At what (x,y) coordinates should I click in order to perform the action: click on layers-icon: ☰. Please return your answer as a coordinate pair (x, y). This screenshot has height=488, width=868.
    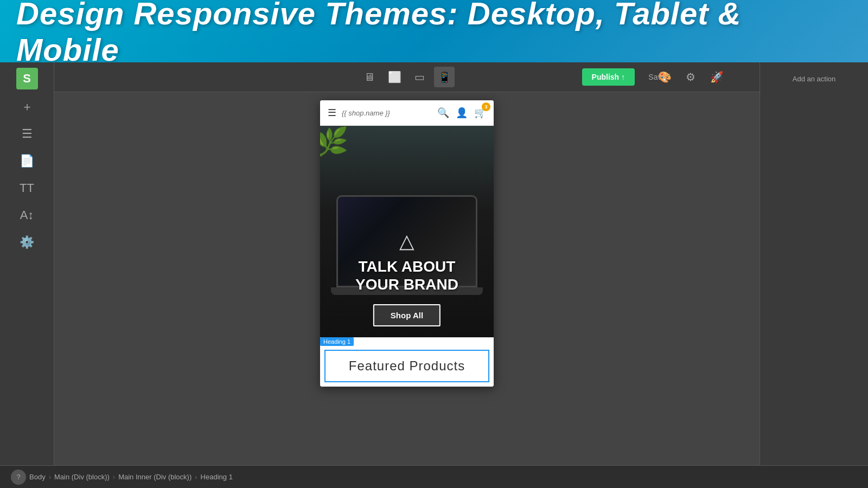
    Looking at the image, I should click on (27, 134).